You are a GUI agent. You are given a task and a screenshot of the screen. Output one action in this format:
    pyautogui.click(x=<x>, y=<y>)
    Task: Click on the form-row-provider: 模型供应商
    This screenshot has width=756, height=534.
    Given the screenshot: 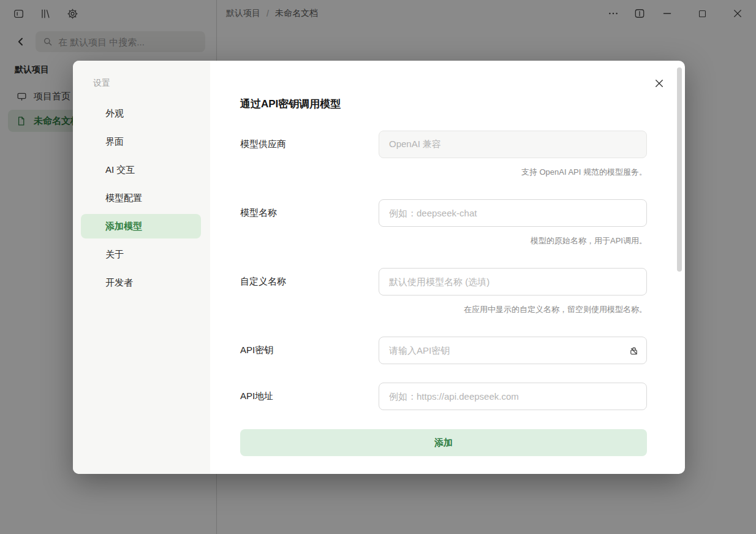 What is the action you would take?
    pyautogui.click(x=444, y=145)
    